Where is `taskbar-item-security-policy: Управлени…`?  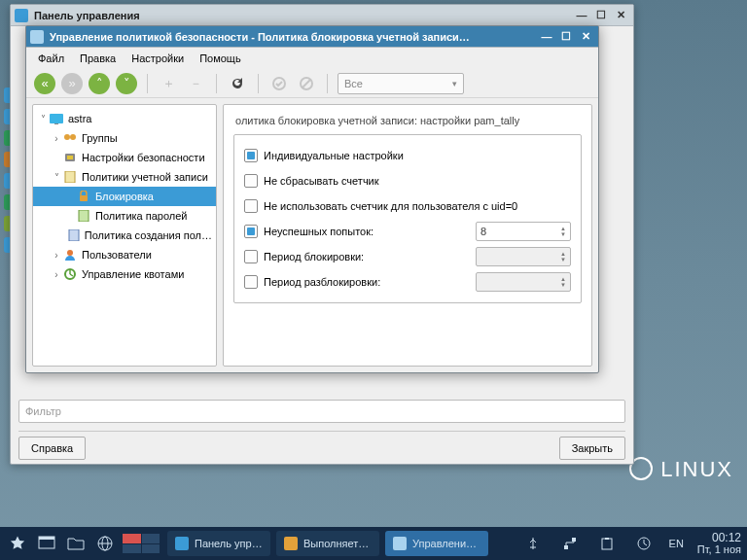
taskbar-item-security-policy: Управлени… is located at coordinates (437, 543).